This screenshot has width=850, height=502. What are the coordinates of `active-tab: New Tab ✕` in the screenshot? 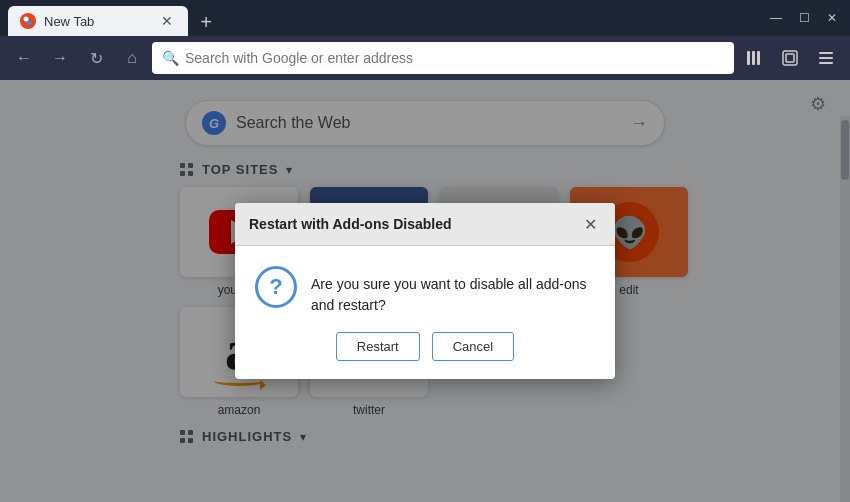 It's located at (98, 21).